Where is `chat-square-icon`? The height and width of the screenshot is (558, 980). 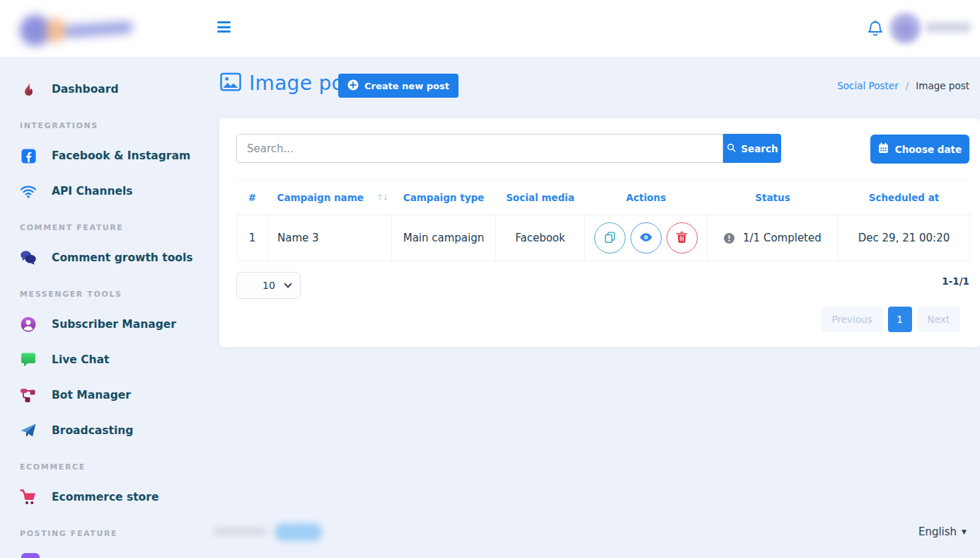 chat-square-icon is located at coordinates (28, 360).